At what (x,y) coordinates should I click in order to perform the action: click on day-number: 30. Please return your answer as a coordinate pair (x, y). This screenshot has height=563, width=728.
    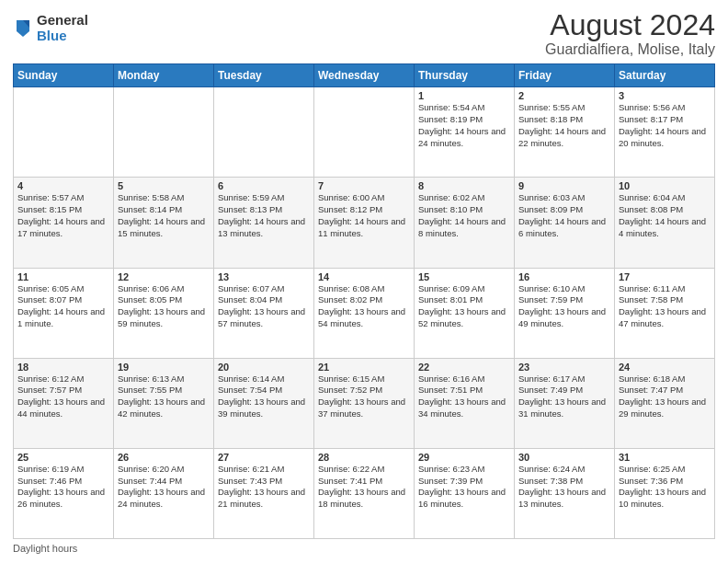
    Looking at the image, I should click on (564, 457).